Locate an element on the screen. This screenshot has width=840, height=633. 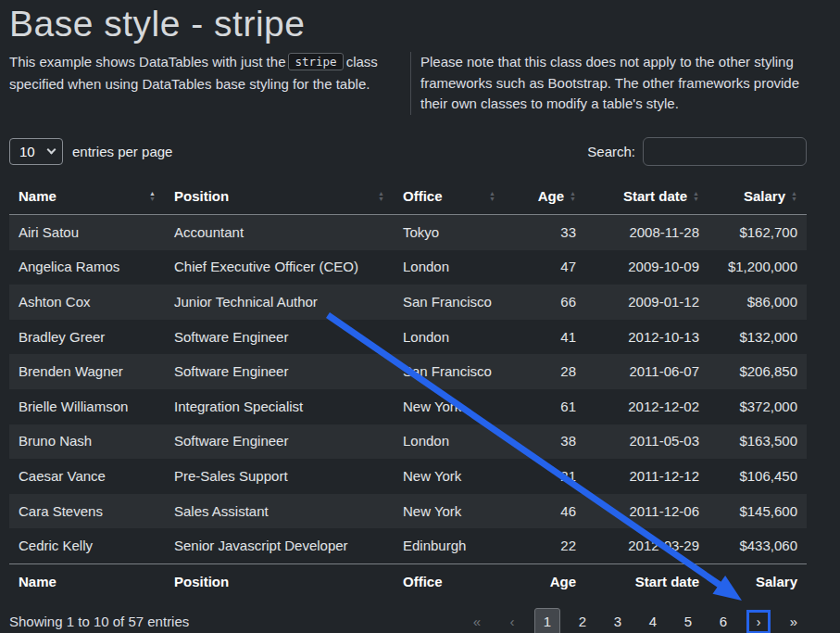
last-page-button: » is located at coordinates (794, 621).